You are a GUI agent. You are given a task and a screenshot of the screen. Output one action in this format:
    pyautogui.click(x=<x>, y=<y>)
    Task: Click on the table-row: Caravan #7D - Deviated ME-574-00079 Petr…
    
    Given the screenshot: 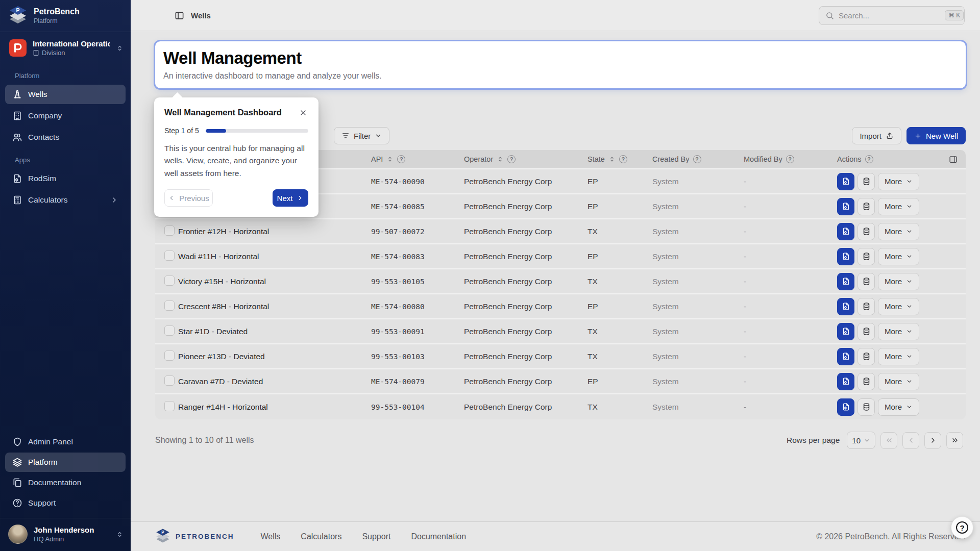 What is the action you would take?
    pyautogui.click(x=560, y=382)
    